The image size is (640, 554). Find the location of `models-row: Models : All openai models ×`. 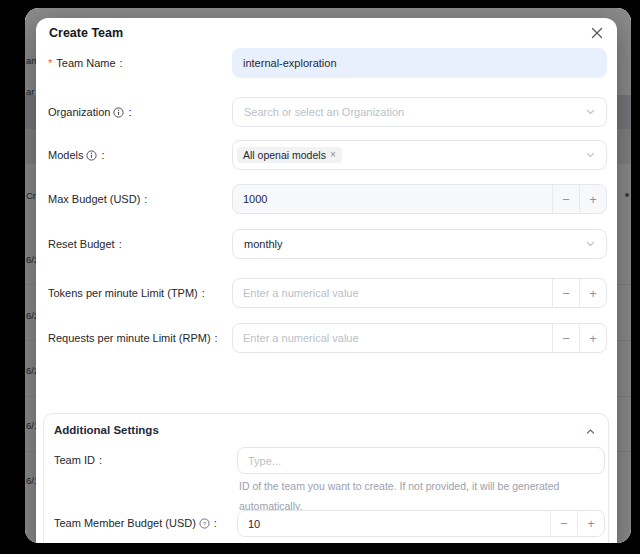

models-row: Models : All openai models × is located at coordinates (326, 155).